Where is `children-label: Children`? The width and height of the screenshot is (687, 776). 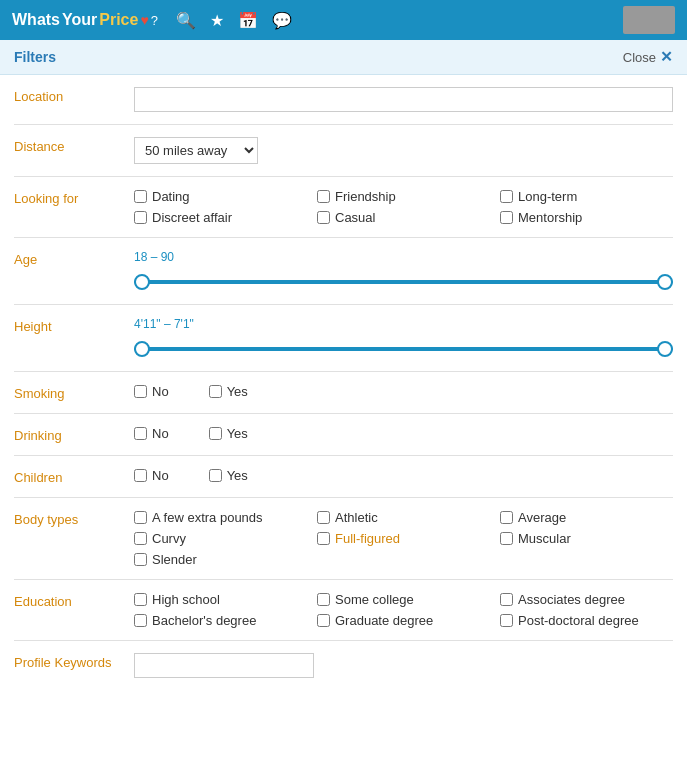 children-label: Children is located at coordinates (69, 476).